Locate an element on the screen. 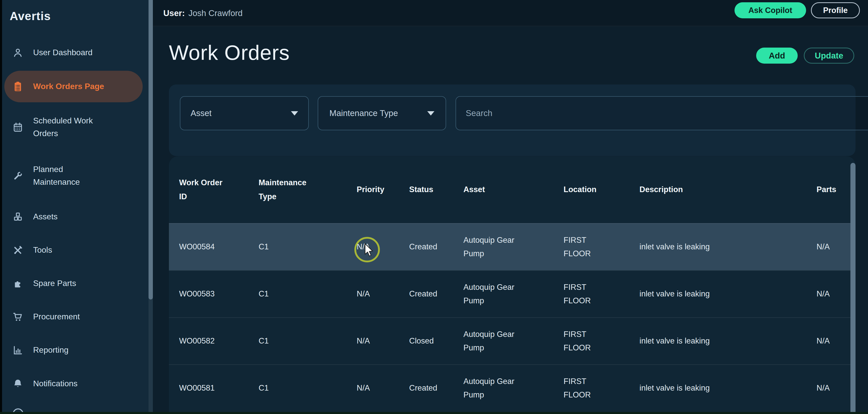 Image resolution: width=868 pixels, height=414 pixels. mouse-cursor-icon is located at coordinates (369, 251).